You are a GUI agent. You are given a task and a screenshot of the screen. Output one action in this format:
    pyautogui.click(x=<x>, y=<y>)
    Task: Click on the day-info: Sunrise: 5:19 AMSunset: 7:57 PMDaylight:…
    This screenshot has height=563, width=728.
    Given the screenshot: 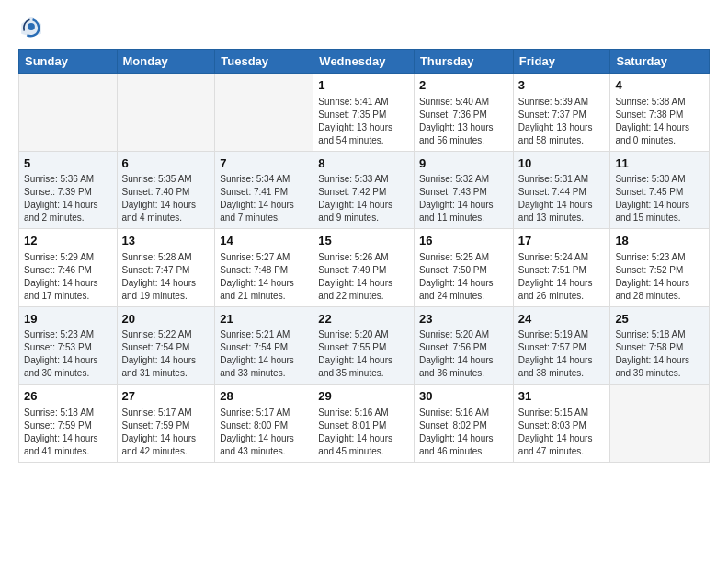 What is the action you would take?
    pyautogui.click(x=563, y=354)
    